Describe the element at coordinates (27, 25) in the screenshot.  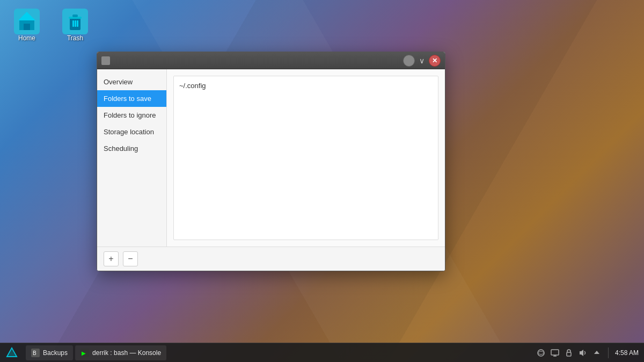
I see `desktop-icon-home: Home` at that location.